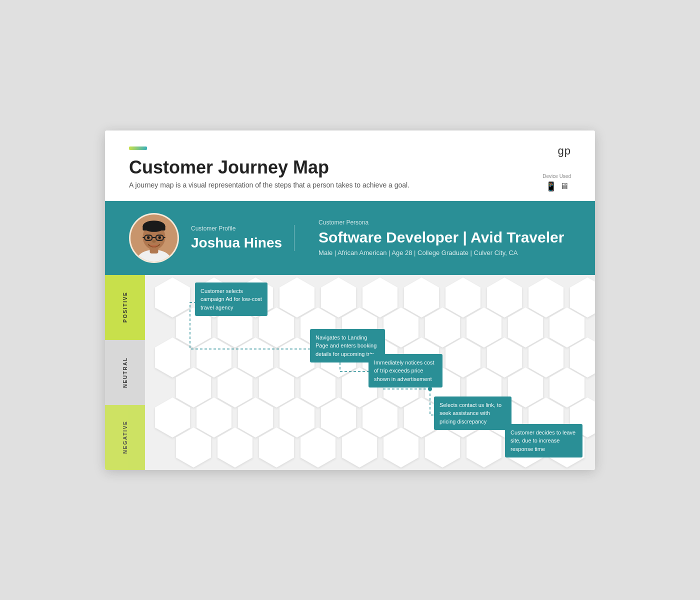 Image resolution: width=700 pixels, height=600 pixels. What do you see at coordinates (557, 176) in the screenshot?
I see `device-used-label: Device Used` at bounding box center [557, 176].